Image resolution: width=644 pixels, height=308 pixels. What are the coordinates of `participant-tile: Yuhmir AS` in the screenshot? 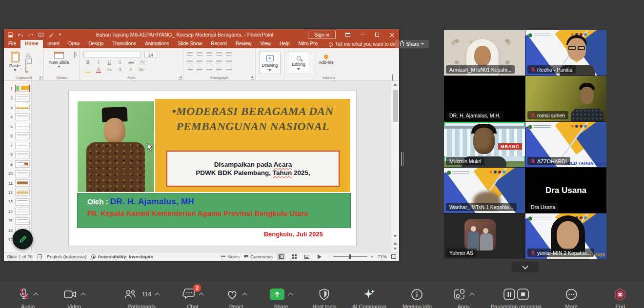 It's located at (484, 236).